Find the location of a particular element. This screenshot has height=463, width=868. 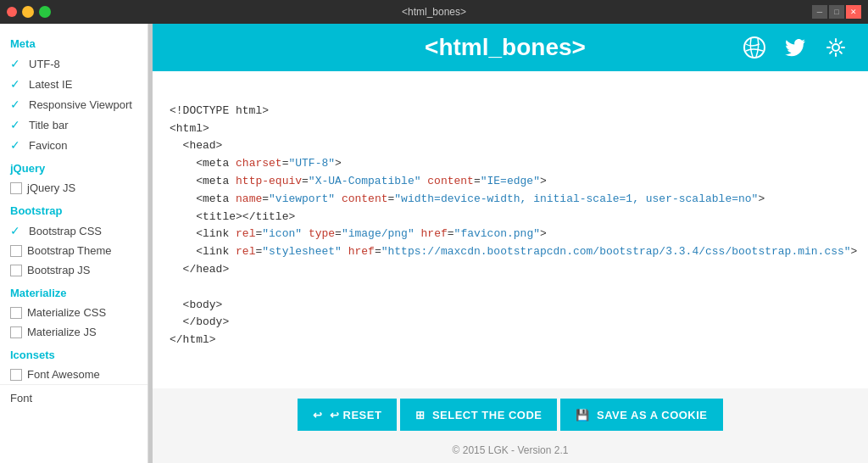

twitter-icon is located at coordinates (795, 47).